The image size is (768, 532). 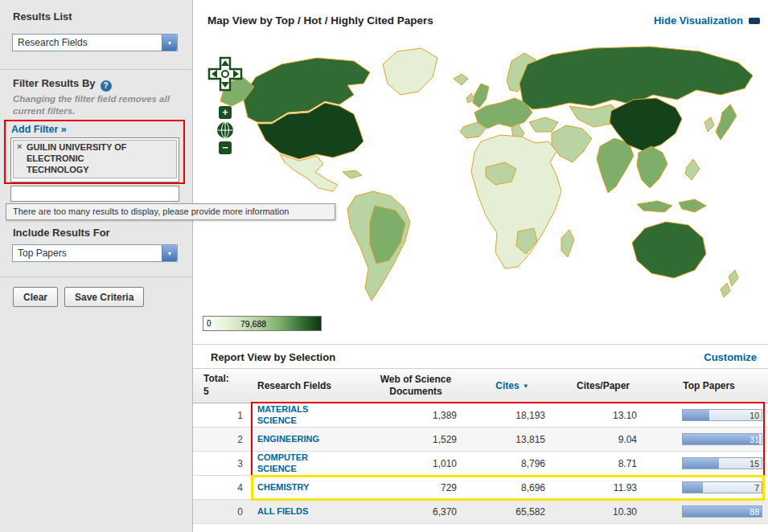 What do you see at coordinates (603, 386) in the screenshot?
I see `column-header-cites-per-paper: Cites/Paper` at bounding box center [603, 386].